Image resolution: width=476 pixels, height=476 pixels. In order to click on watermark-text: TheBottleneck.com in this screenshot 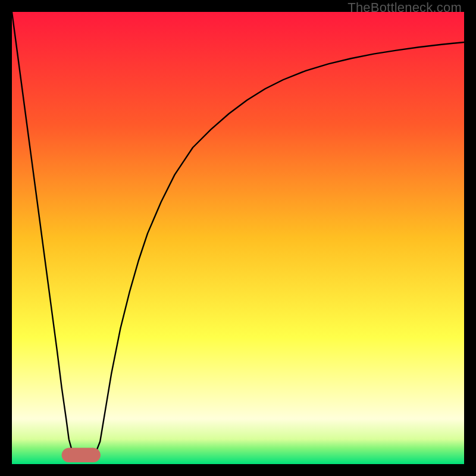, I will do `click(405, 8)`.